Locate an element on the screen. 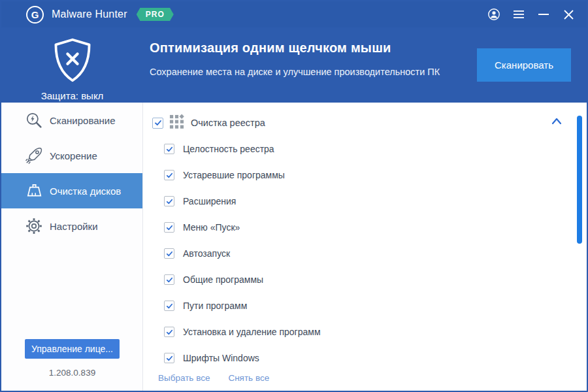 This screenshot has height=392, width=588. select-all-link: Выбрать все is located at coordinates (184, 378).